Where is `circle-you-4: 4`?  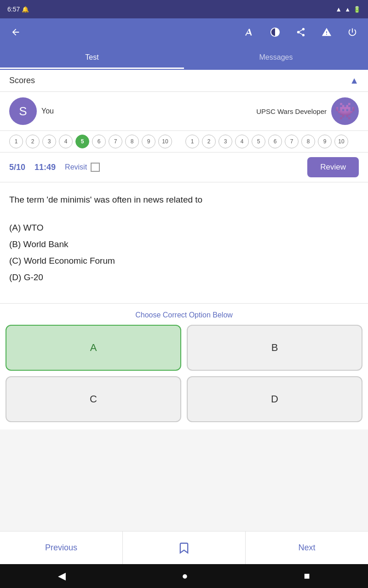 circle-you-4: 4 is located at coordinates (66, 141).